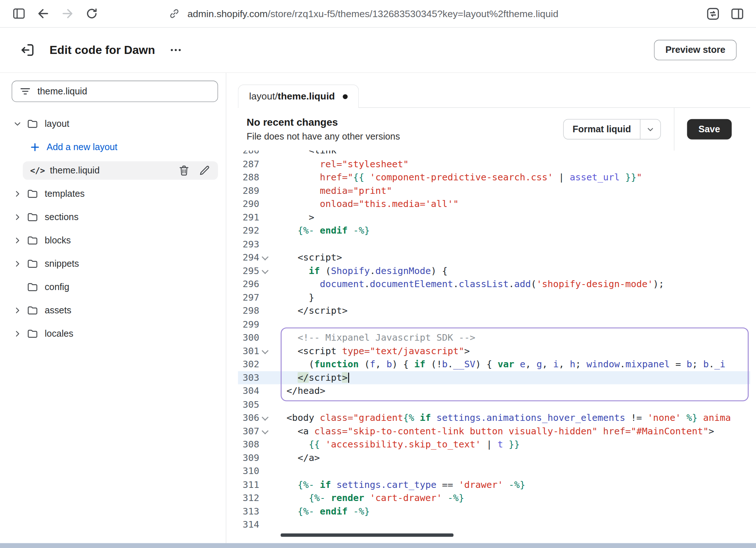  Describe the element at coordinates (494, 458) in the screenshot. I see `code-line: 309 </a>` at that location.